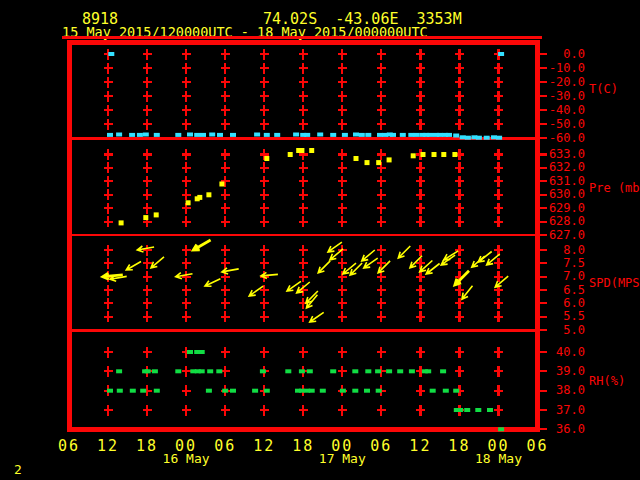 The width and height of the screenshot is (640, 480). Describe the element at coordinates (562, 276) in the screenshot. I see `wind_speed-tick-label: 7.0` at that location.